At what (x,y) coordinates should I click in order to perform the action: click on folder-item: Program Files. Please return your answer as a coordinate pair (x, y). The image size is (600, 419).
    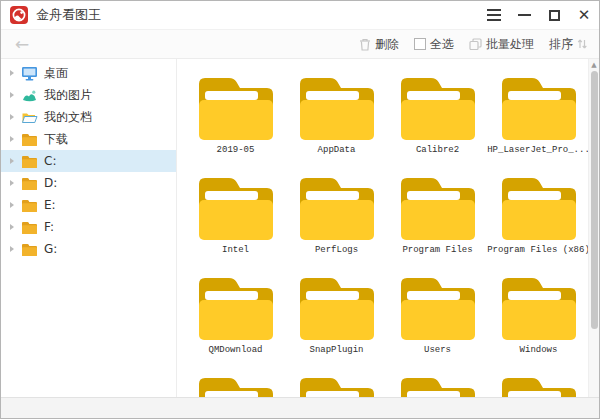
    Looking at the image, I should click on (438, 225).